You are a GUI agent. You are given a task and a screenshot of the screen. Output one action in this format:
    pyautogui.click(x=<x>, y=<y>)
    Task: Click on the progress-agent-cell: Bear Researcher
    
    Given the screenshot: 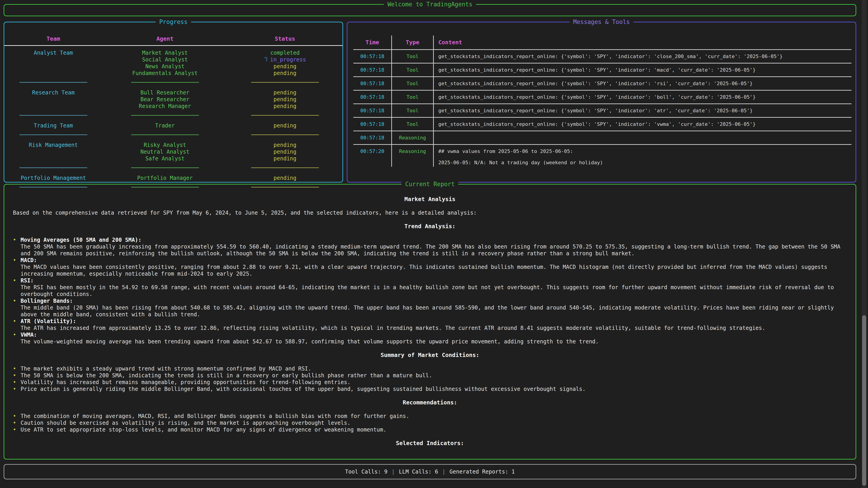 What is the action you would take?
    pyautogui.click(x=165, y=99)
    